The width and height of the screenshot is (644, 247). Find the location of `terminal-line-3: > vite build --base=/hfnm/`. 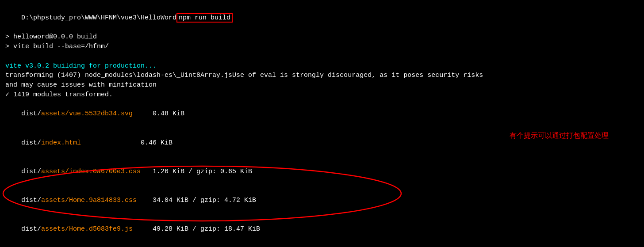

terminal-line-3: > vite build --base=/hfnm/ is located at coordinates (322, 47).